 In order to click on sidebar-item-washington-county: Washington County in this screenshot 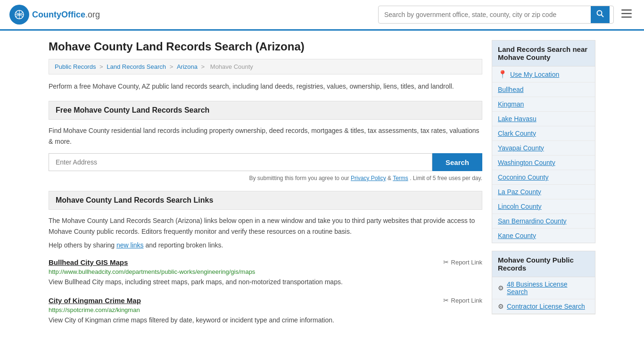, I will do `click(544, 163)`.